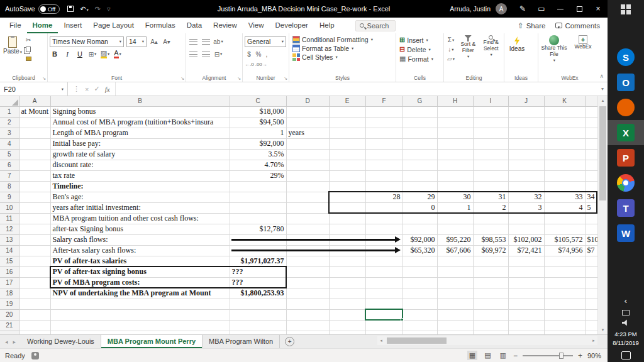 The width and height of the screenshot is (644, 362). Describe the element at coordinates (455, 133) in the screenshot. I see `cell-H3` at that location.